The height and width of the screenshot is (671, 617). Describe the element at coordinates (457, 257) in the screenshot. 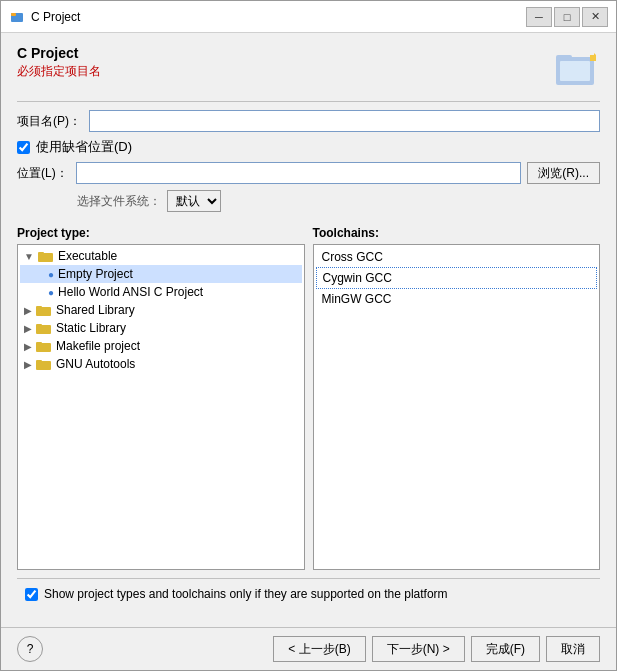

I see `list-item-cross-gcc: Cross GCC` at that location.